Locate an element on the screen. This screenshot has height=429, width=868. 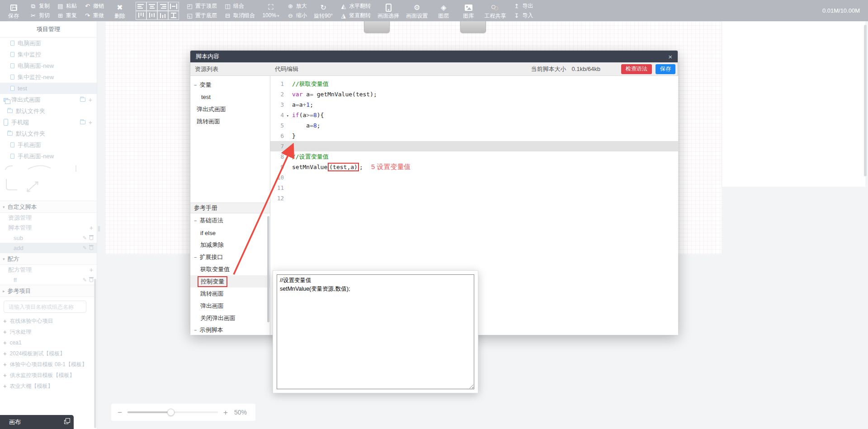
toolbar-undo-button: ↶撤销 is located at coordinates (94, 6).